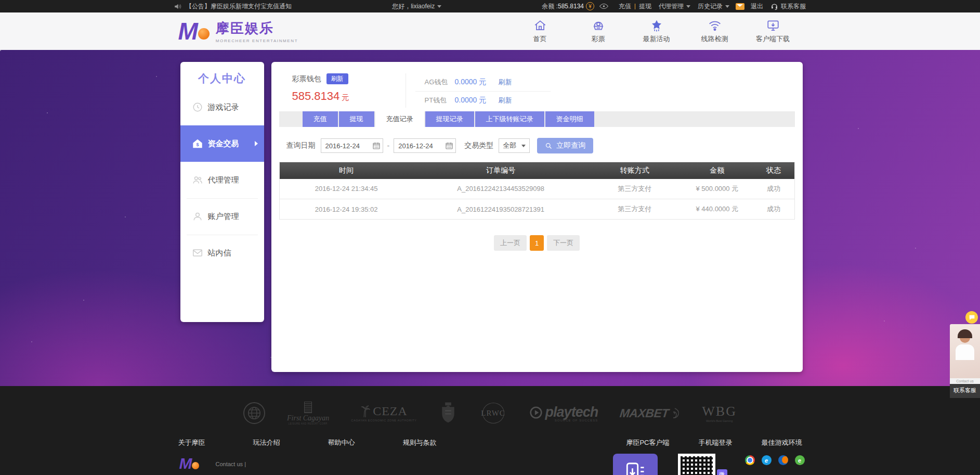 The width and height of the screenshot is (980, 475). I want to click on withdraw-link: 提现, so click(645, 6).